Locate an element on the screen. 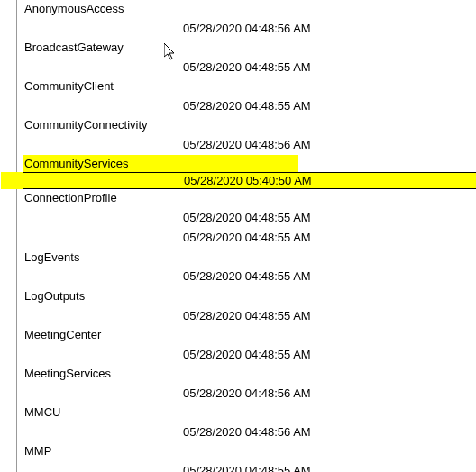  list-item-label: ConnectionProfile is located at coordinates (249, 198).